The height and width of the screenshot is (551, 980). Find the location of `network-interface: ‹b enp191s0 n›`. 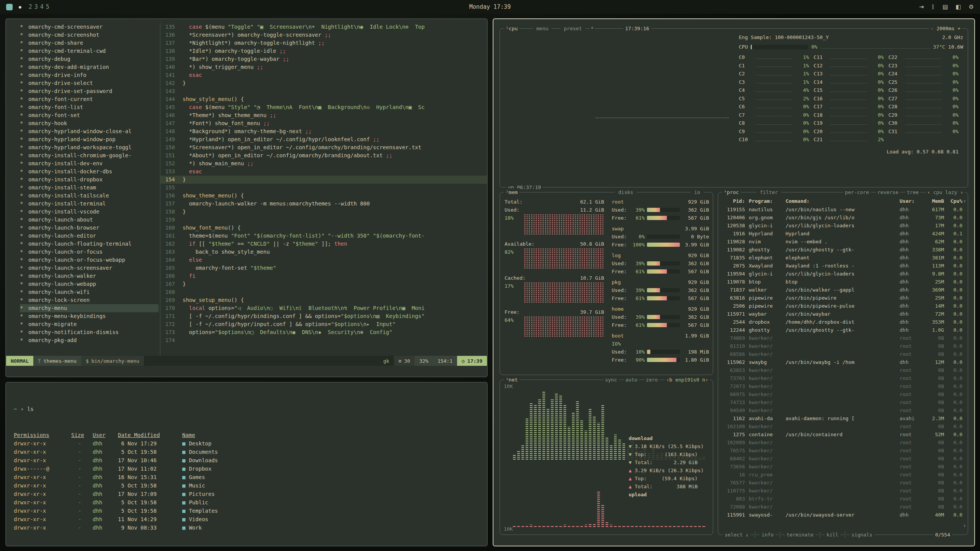

network-interface: ‹b enp191s0 n› is located at coordinates (687, 380).